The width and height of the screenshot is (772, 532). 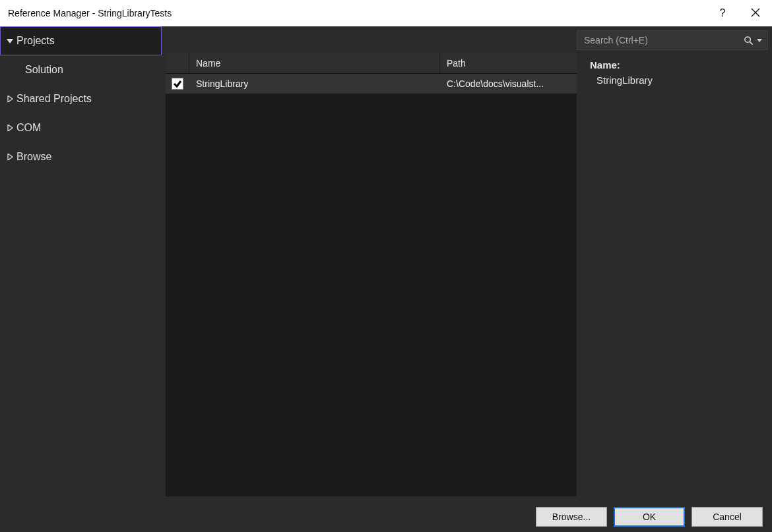 What do you see at coordinates (10, 41) in the screenshot?
I see `chevron-down-icon` at bounding box center [10, 41].